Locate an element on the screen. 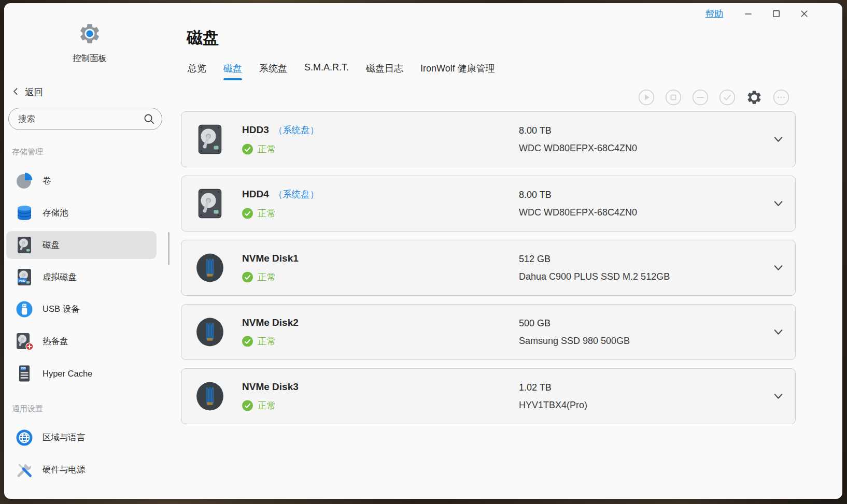 The height and width of the screenshot is (504, 847). disk-capacity: 512 GB is located at coordinates (594, 259).